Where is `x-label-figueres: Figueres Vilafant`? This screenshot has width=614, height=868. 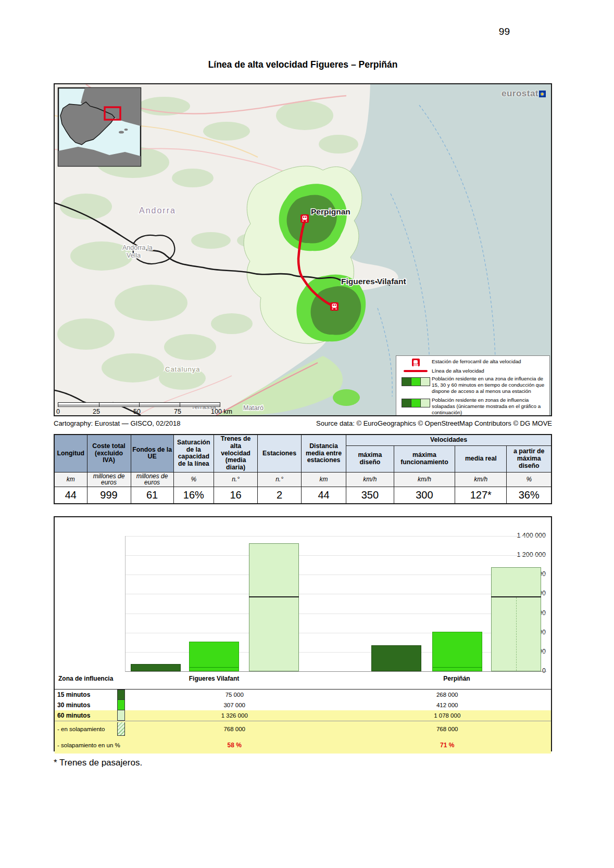 x-label-figueres: Figueres Vilafant is located at coordinates (214, 679).